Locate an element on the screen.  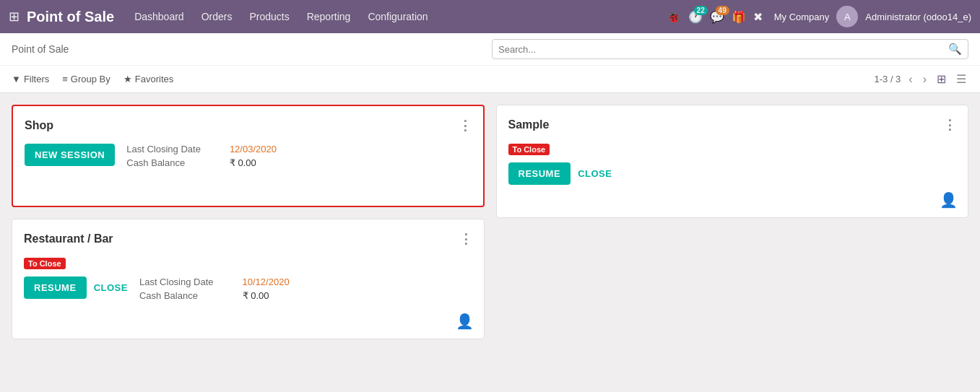
sample-close-button: CLOSE is located at coordinates (595, 173).